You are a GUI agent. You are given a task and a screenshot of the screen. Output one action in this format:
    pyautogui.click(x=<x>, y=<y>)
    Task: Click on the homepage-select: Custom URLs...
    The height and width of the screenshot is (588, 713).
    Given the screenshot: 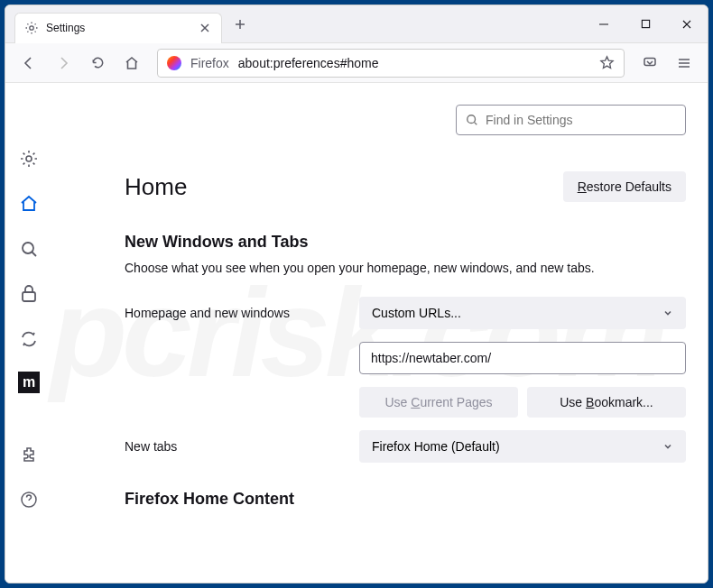 What is the action you would take?
    pyautogui.click(x=523, y=313)
    